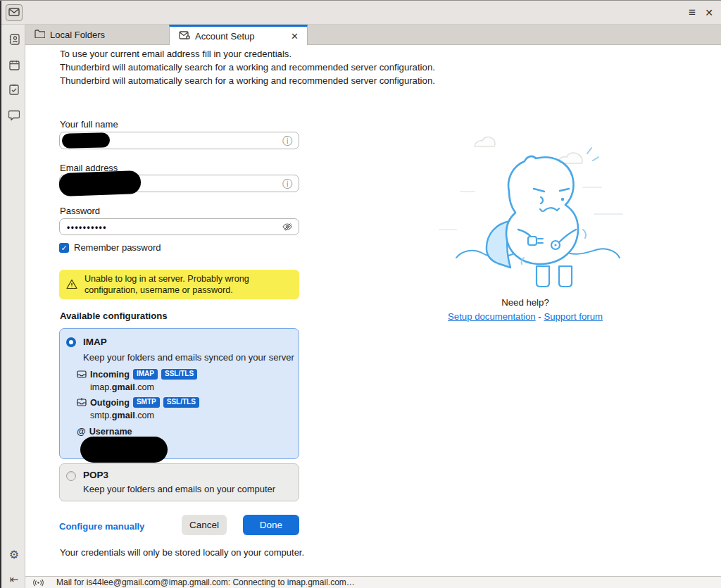 The height and width of the screenshot is (588, 721). I want to click on intro-line-3: Thunderbird will automatically search fo…, so click(248, 82).